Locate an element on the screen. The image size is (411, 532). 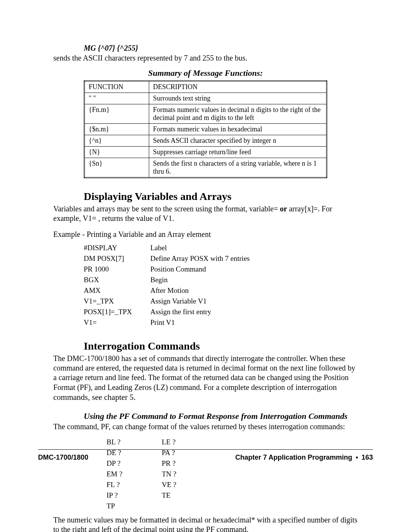
cell-description: Sends ASCII character specified by integ… is located at coordinates (238, 141).